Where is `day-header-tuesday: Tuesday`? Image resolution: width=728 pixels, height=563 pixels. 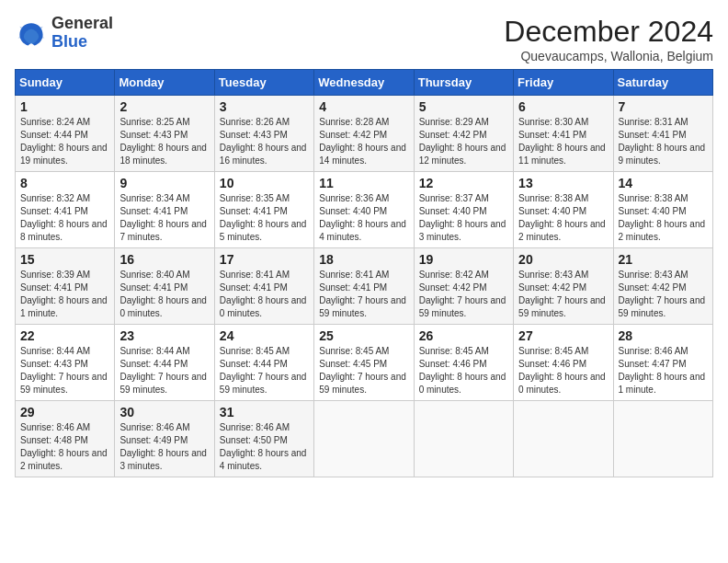
day-header-tuesday: Tuesday is located at coordinates (264, 83).